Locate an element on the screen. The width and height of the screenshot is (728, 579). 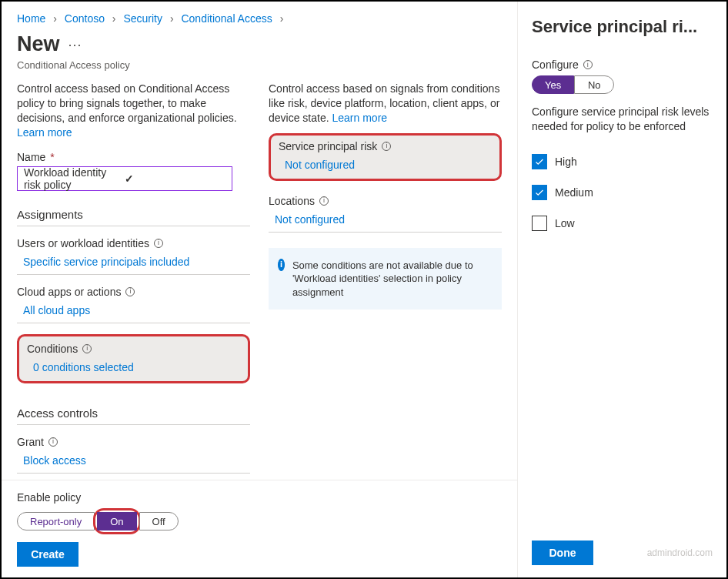
conditions-info-bar: i Some conditions are not available due … is located at coordinates (385, 279).